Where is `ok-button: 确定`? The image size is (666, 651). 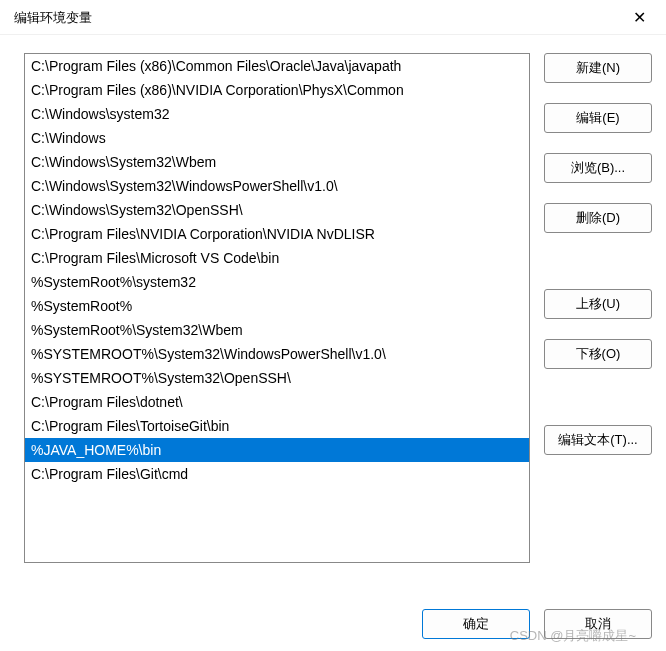
ok-button: 确定 is located at coordinates (476, 624).